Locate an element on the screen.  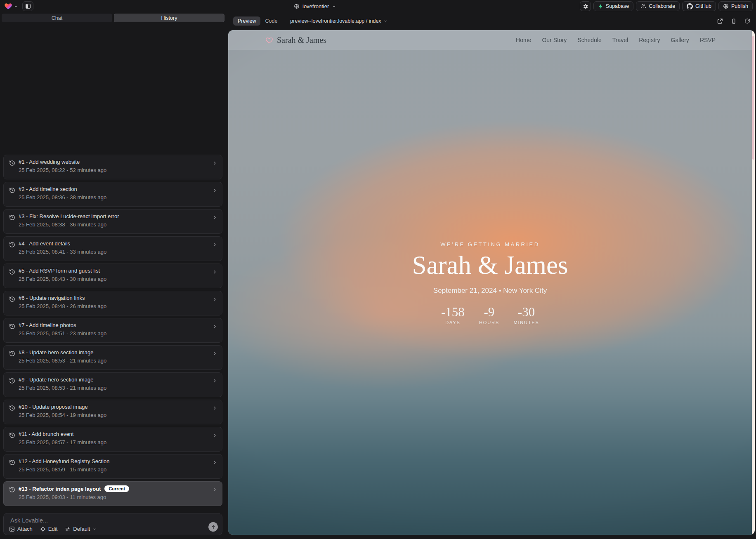
history-item: #1 - Add wedding website Current 25 Feb … is located at coordinates (113, 167).